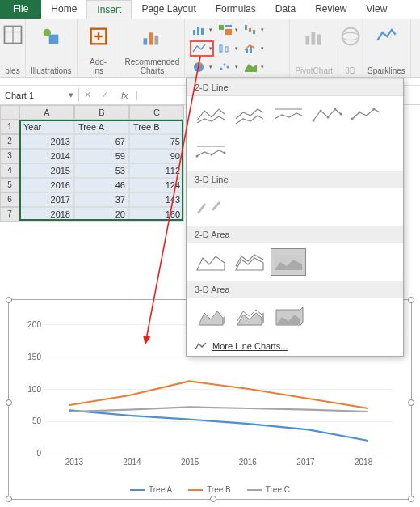  Describe the element at coordinates (268, 490) in the screenshot. I see `legend-item-c: Tree C` at that location.